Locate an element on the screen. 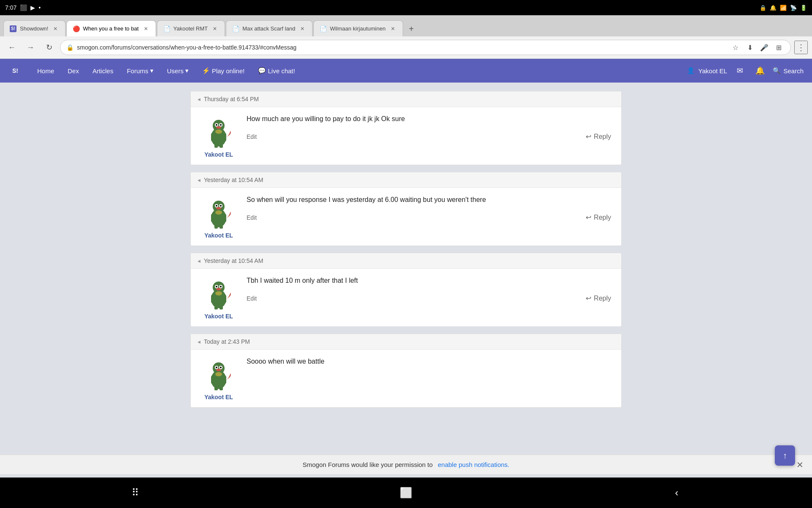 Image resolution: width=812 pixels, height=508 pixels. wifi-icon: 📶 is located at coordinates (783, 8).